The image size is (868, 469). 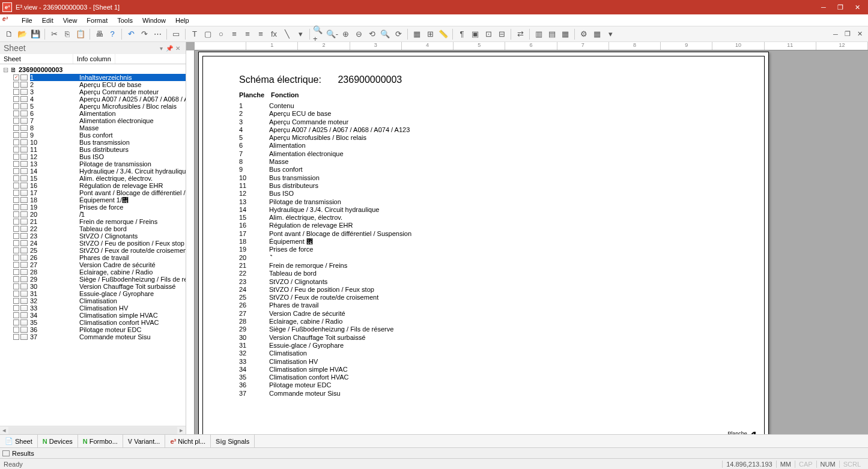 I want to click on zoom-out-button: 🔍-, so click(x=332, y=34).